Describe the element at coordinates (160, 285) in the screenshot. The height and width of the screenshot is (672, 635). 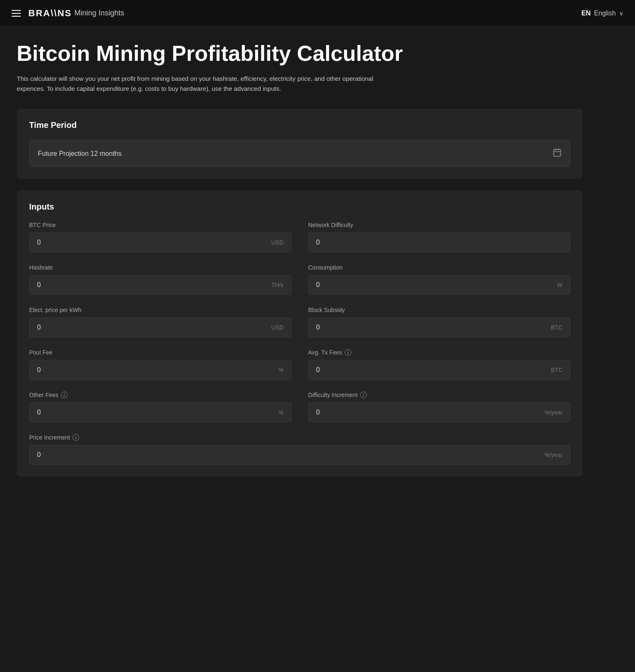
I see `field-hashrate: TH/s` at that location.